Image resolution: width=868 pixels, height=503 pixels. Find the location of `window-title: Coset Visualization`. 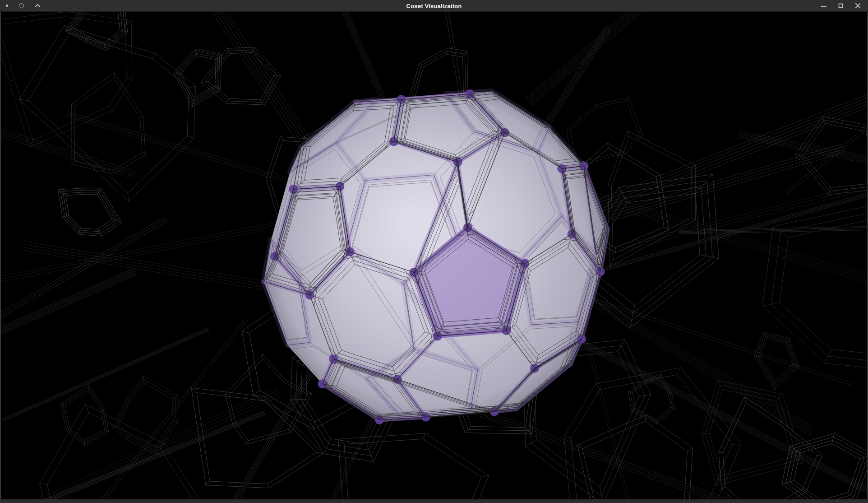

window-title: Coset Visualization is located at coordinates (434, 5).